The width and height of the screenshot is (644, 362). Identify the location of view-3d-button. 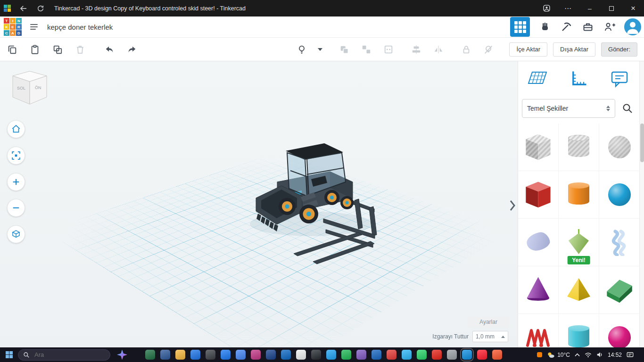
(520, 27).